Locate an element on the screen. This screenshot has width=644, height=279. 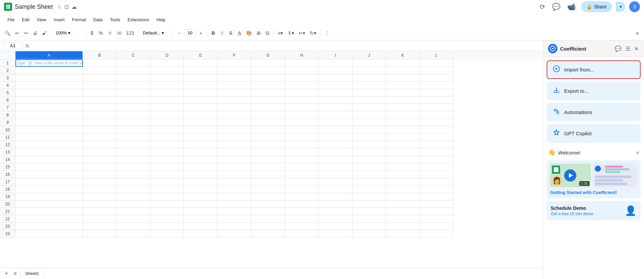
cell-B8 is located at coordinates (100, 115).